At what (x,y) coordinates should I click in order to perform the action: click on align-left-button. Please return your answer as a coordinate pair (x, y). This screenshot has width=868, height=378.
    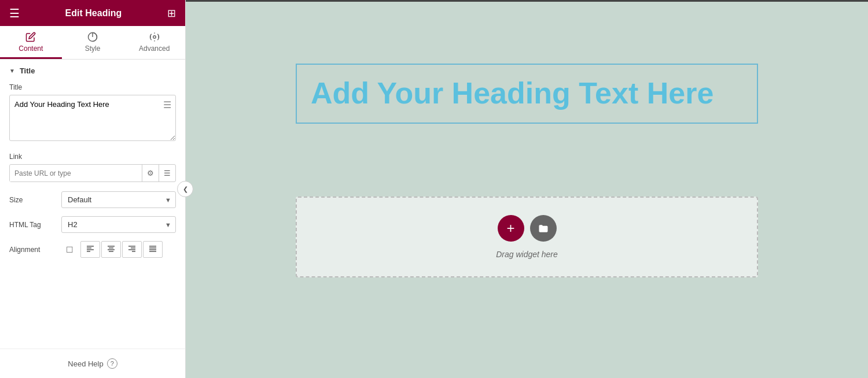
    Looking at the image, I should click on (90, 250).